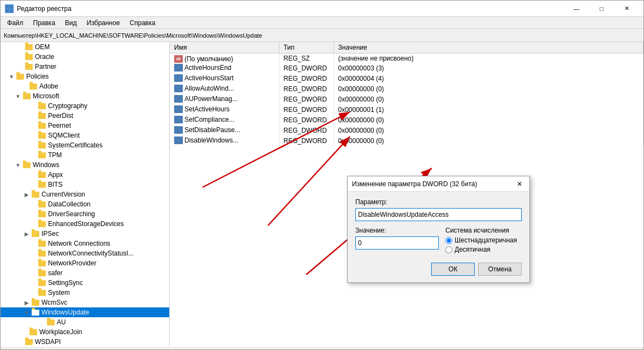 The image size is (644, 350). I want to click on tree-item-driversearching: DriverSearching, so click(85, 214).